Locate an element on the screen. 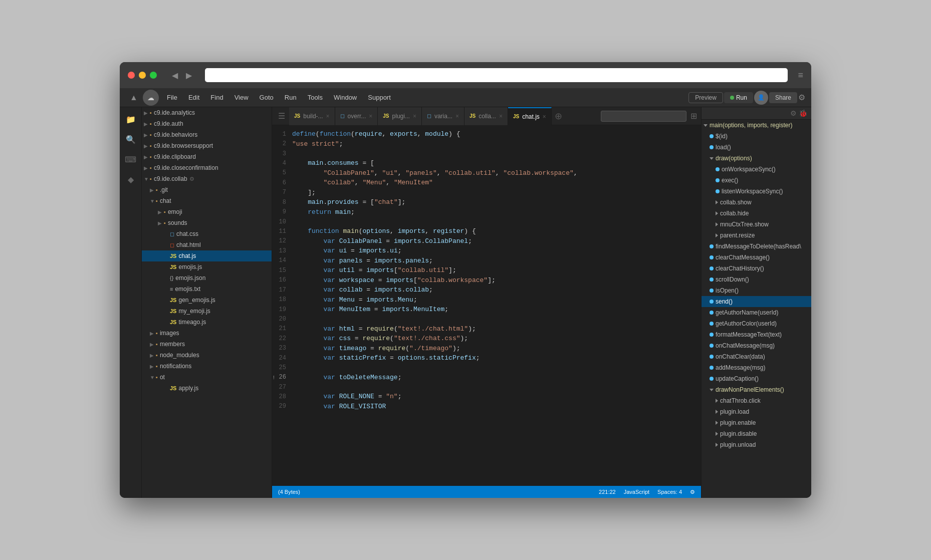 This screenshot has width=931, height=560. outline-item: getAuthorColor(userId) is located at coordinates (757, 324).